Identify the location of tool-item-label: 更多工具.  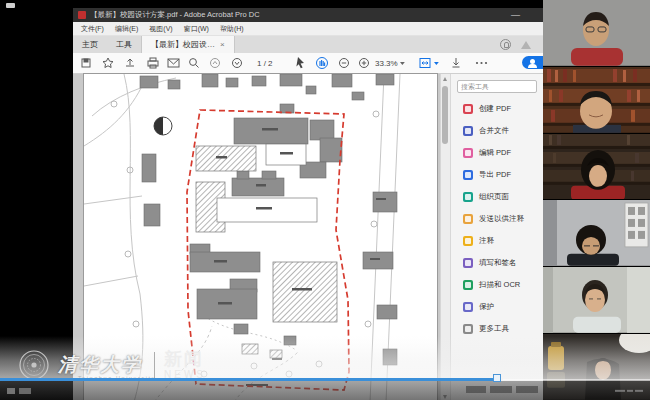
(494, 329).